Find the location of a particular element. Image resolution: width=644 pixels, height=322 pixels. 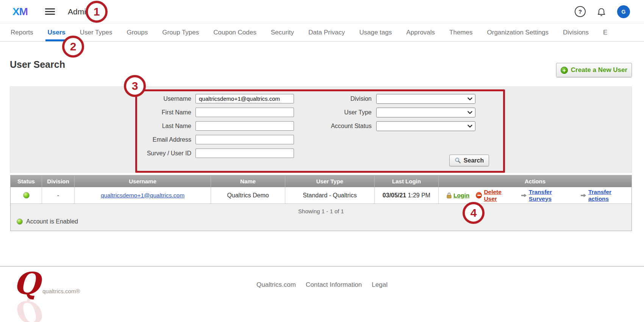

column-header-last-login: Last Login is located at coordinates (407, 181).